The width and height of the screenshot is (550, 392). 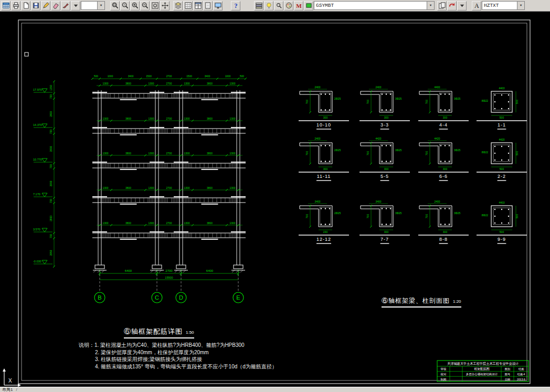 What do you see at coordinates (275, 6) in the screenshot?
I see `toolbar: ▼?MGSYMBT▼AHZTXT▼` at bounding box center [275, 6].